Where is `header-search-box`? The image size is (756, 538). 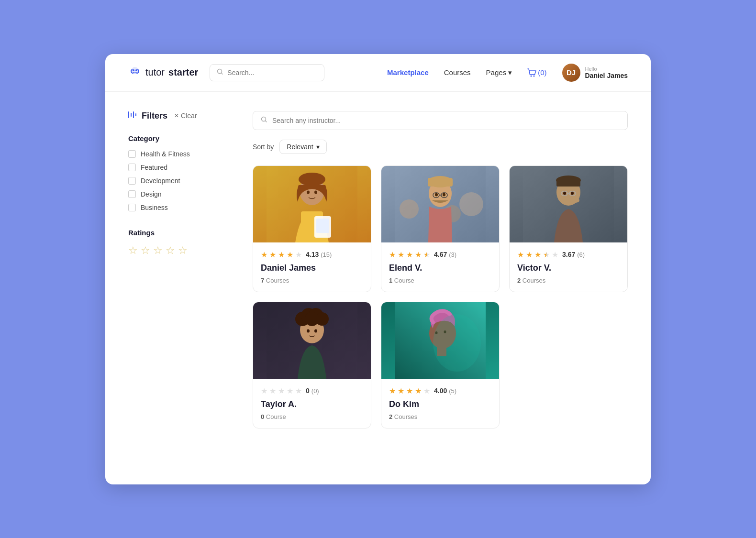
header-search-box is located at coordinates (267, 73).